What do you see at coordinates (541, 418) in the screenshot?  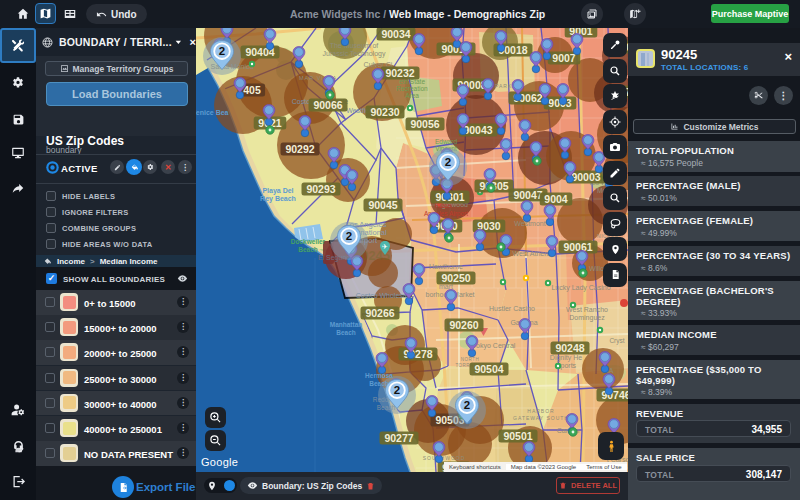 I see `svg-text: GATEWAY SOUTH` at bounding box center [541, 418].